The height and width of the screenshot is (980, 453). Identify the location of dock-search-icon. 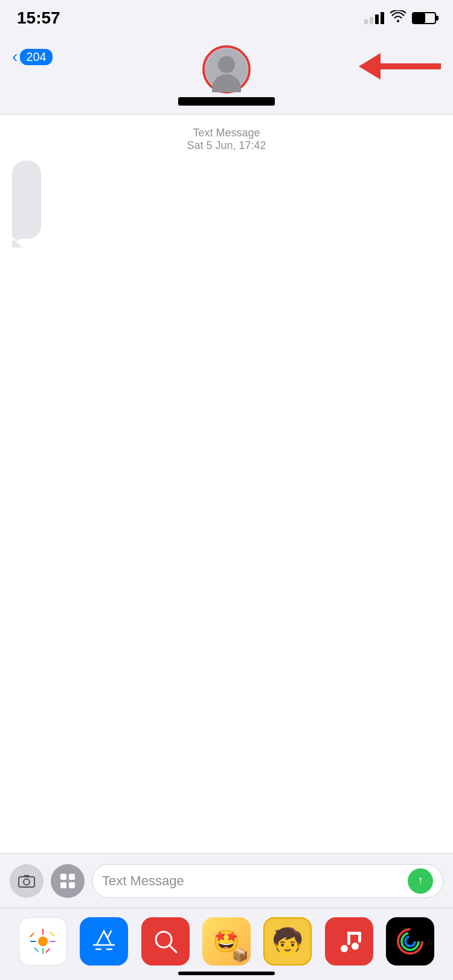
(165, 941).